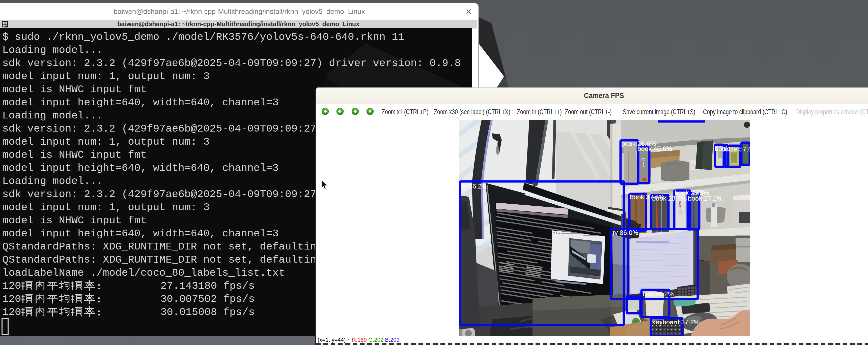 Image resolution: width=868 pixels, height=345 pixels. Describe the element at coordinates (625, 233) in the screenshot. I see `svg-text: tv 86.0%` at that location.